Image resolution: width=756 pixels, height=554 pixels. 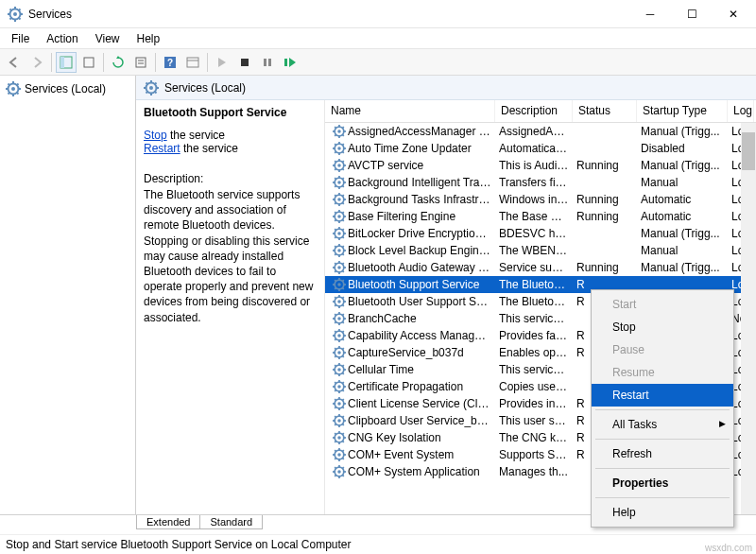 I want to click on window-title: Services, so click(x=329, y=14).